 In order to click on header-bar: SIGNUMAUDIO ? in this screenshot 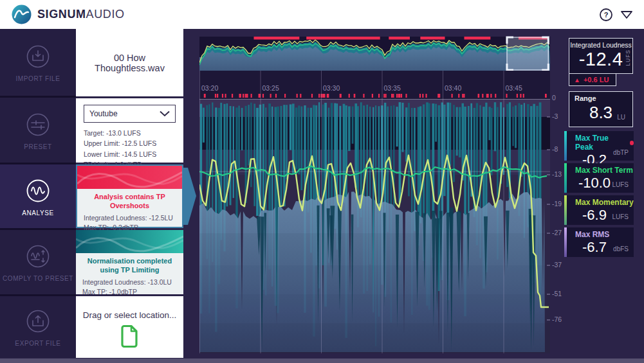, I will do `click(322, 14)`.